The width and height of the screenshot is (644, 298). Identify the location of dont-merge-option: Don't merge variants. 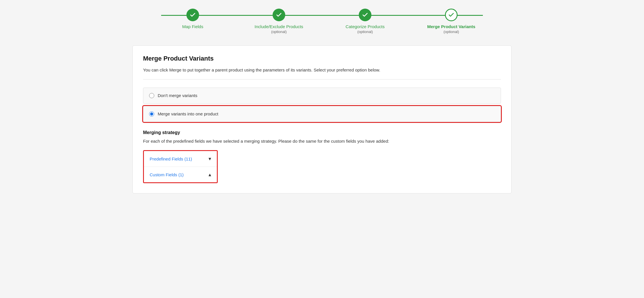
(322, 96).